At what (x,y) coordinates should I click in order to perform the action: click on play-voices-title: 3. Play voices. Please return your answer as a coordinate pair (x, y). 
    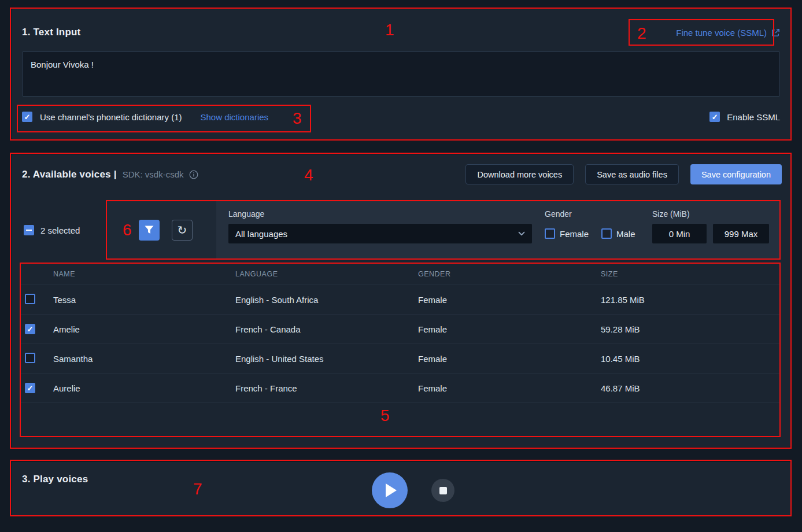
    Looking at the image, I should click on (55, 479).